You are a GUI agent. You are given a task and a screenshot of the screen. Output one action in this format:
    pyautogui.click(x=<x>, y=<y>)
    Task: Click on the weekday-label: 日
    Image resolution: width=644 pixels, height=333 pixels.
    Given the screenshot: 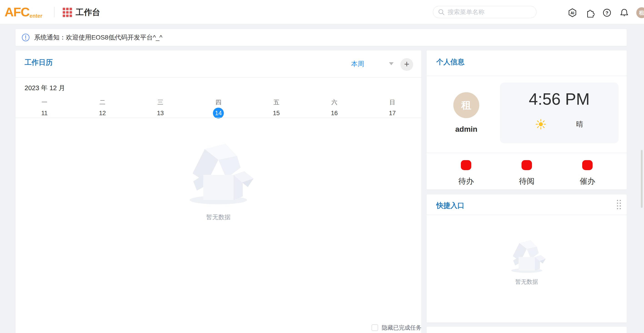 What is the action you would take?
    pyautogui.click(x=392, y=103)
    